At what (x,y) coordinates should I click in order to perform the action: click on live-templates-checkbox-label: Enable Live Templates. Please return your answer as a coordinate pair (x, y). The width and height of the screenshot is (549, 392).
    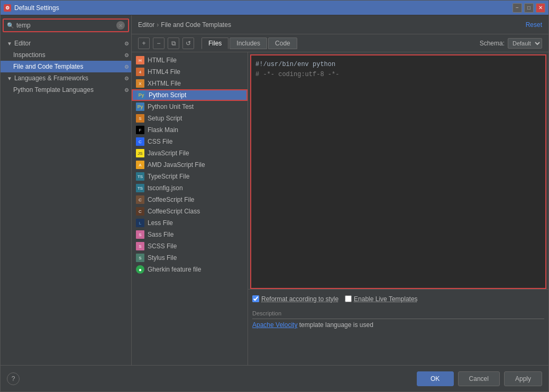
    Looking at the image, I should click on (381, 299).